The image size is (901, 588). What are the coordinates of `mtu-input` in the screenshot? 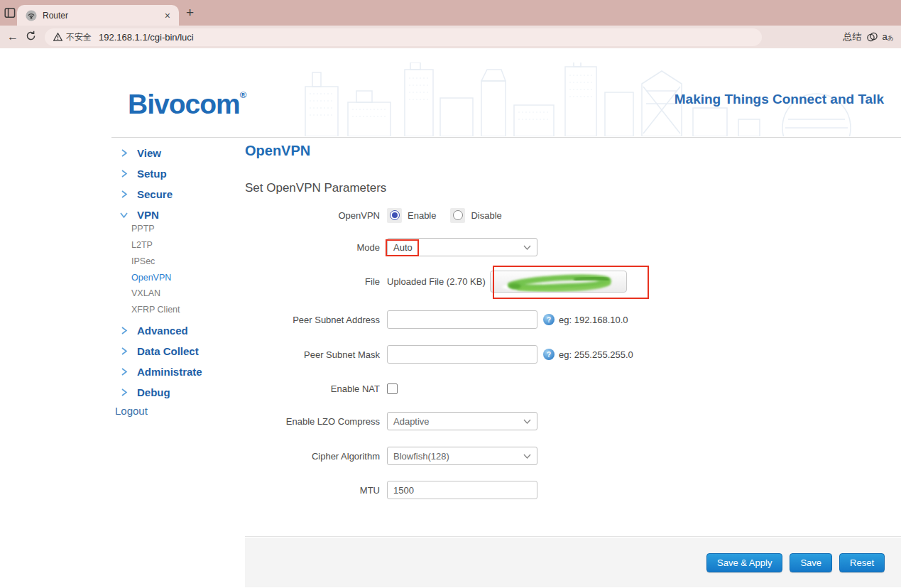 It's located at (462, 490).